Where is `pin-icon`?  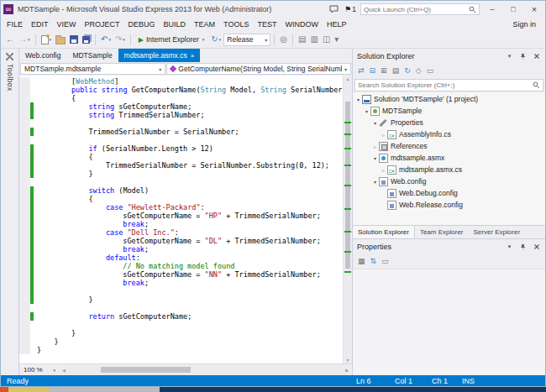 pin-icon is located at coordinates (522, 247).